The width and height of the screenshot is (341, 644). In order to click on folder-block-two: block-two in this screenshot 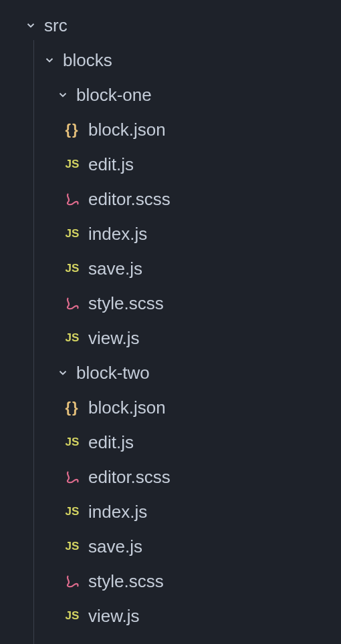, I will do `click(170, 373)`.